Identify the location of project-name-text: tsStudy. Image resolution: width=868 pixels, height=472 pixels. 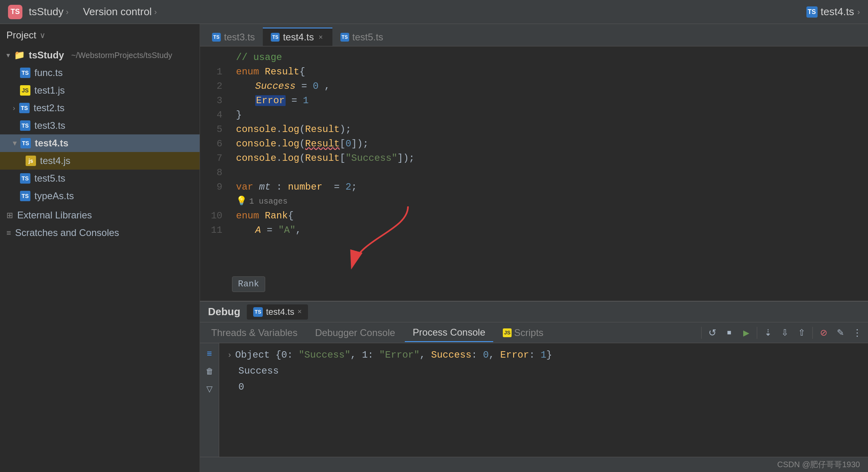
(46, 12).